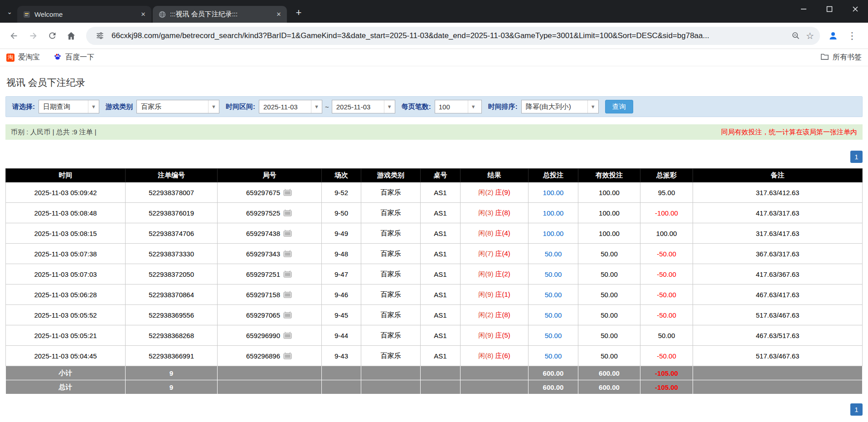 Image resolution: width=868 pixels, height=422 pixels. Describe the element at coordinates (810, 36) in the screenshot. I see `bookmark-star-icon: ☆` at that location.